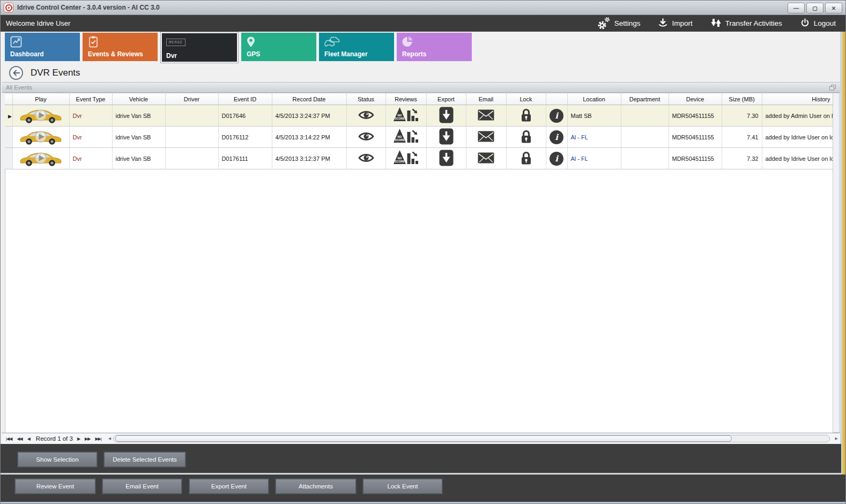 This screenshot has width=846, height=504. What do you see at coordinates (627, 24) in the screenshot?
I see `settings-label: Settings` at bounding box center [627, 24].